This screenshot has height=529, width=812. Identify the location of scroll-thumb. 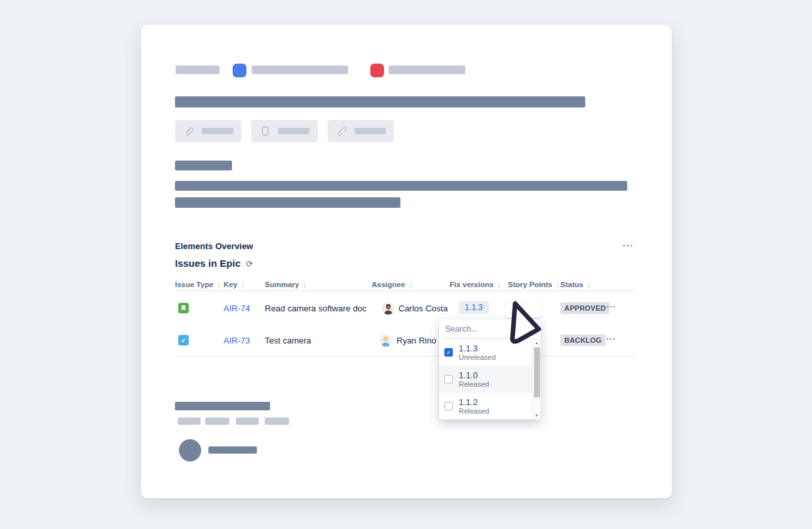
(537, 372).